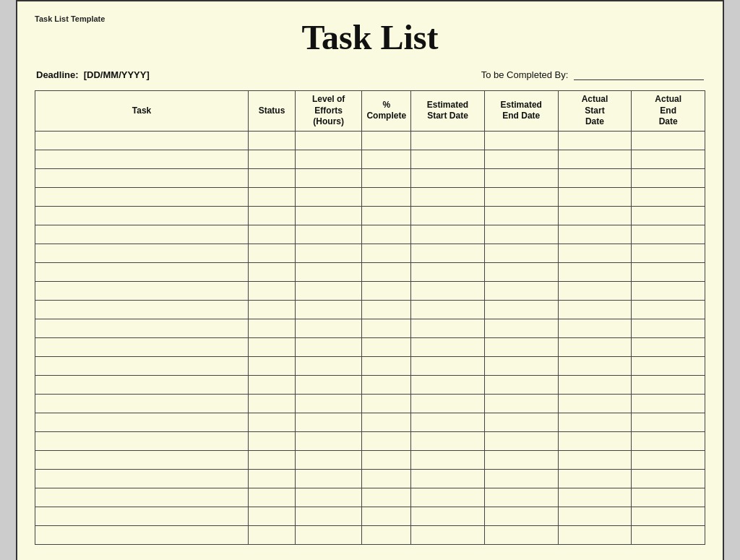 This screenshot has width=740, height=560. What do you see at coordinates (370, 74) in the screenshot?
I see `meta-row: Deadline: [DD/MM/YYYY] To be Completed B…` at bounding box center [370, 74].